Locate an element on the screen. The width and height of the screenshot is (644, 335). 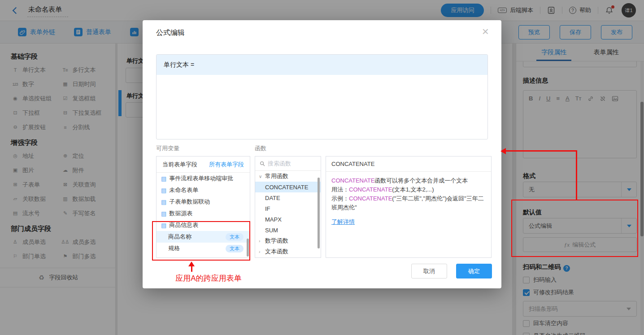
cancel-button: 取消 is located at coordinates (429, 271).